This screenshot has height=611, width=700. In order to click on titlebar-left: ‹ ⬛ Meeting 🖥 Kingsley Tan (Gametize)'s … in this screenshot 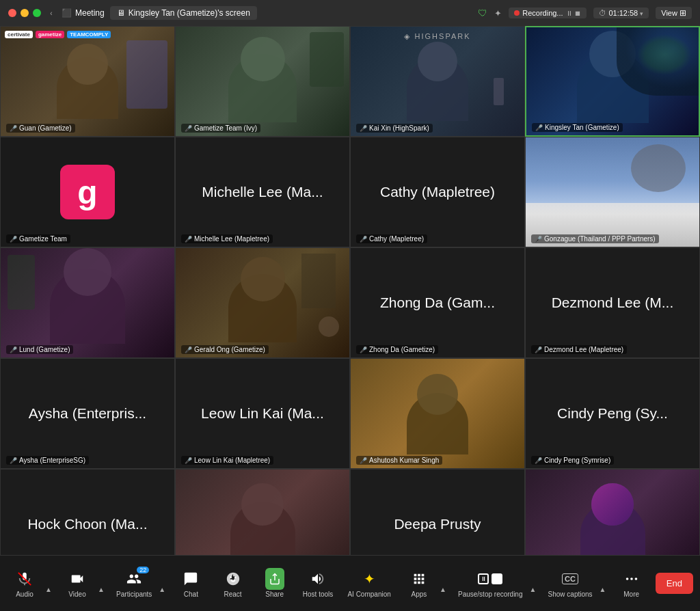, I will do `click(133, 13)`.